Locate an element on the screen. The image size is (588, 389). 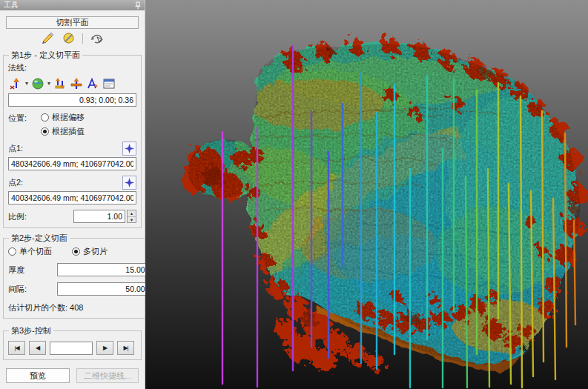
radio-single-section: 单个切面 is located at coordinates (40, 252).